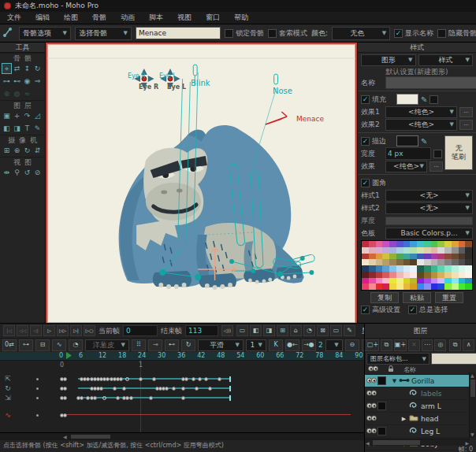 This screenshot has height=452, width=476. Describe the element at coordinates (413, 310) in the screenshot. I see `always-select-checkbox-box: ✓` at that location.